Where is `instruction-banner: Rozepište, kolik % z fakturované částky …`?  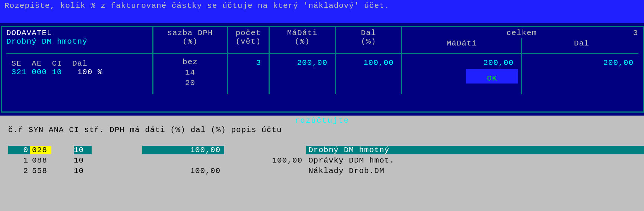
instruction-banner: Rozepište, kolik % z fakturované částky … is located at coordinates (322, 12).